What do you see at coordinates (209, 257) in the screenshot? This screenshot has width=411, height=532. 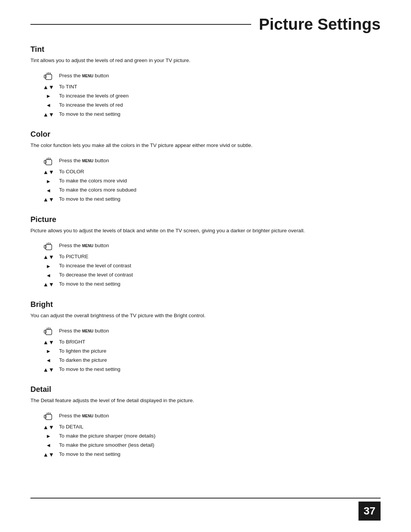 I see `list-item: ▲▼To PICTURE` at bounding box center [209, 257].